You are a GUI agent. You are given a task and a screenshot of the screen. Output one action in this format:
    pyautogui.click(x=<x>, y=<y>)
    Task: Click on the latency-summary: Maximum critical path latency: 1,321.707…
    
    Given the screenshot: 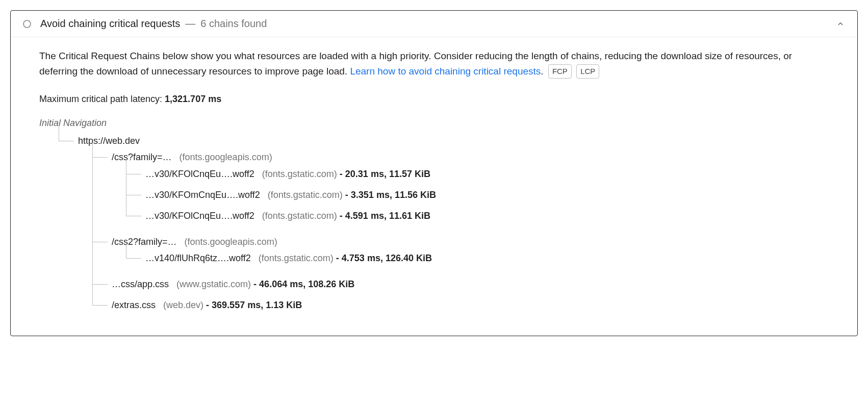 What is the action you would take?
    pyautogui.click(x=434, y=99)
    